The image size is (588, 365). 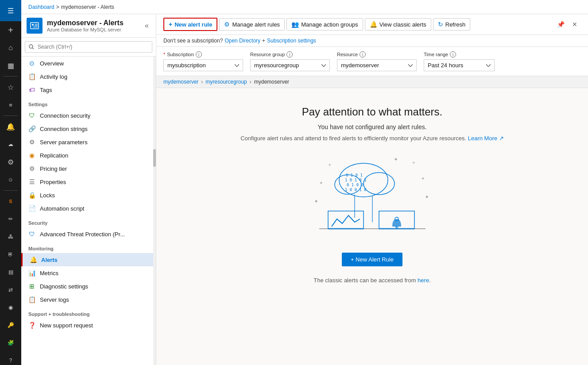 I want to click on resource-group-info-icon: i, so click(x=290, y=54).